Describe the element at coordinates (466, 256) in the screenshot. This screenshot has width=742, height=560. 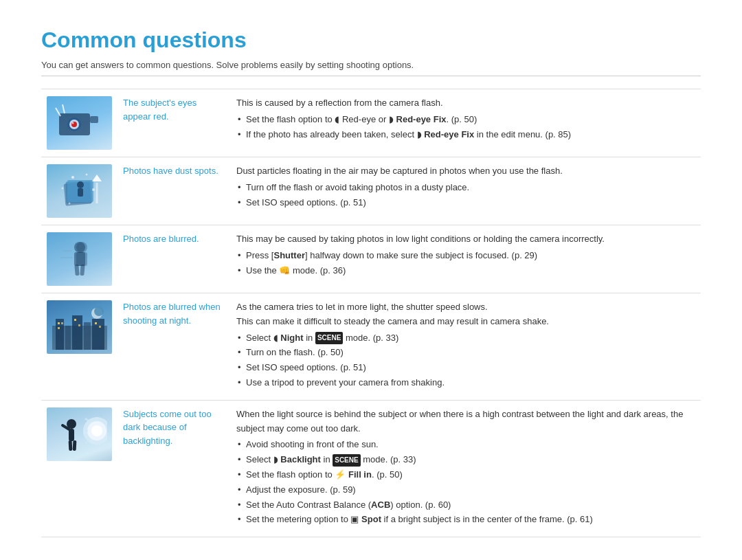
I see `bullet-item: Press [Shutter] halfway down to make sur…` at that location.